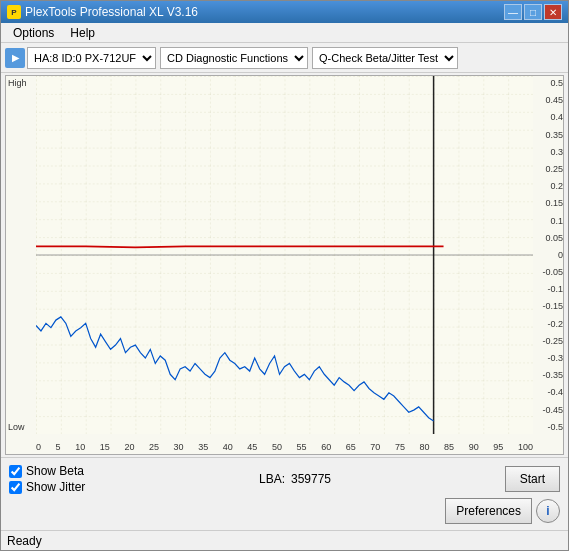  Describe the element at coordinates (16, 427) in the screenshot. I see `low-label: Low` at that location.